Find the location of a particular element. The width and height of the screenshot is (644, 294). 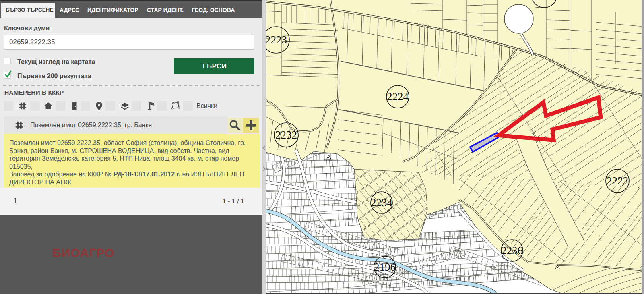

svg-text: 2224 is located at coordinates (398, 97).